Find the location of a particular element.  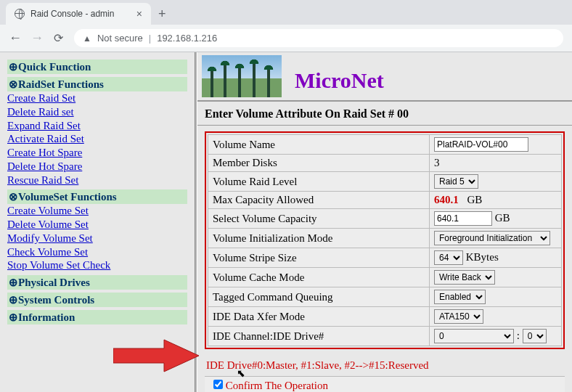

select-cache-mode: Write Back is located at coordinates (465, 277).